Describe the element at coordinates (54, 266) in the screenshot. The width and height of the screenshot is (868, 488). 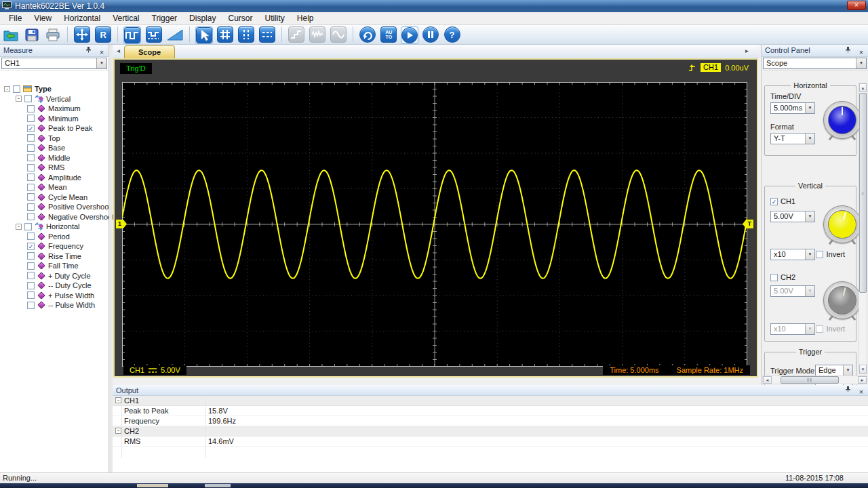
I see `tree-item-fall-time: Fall Time` at that location.